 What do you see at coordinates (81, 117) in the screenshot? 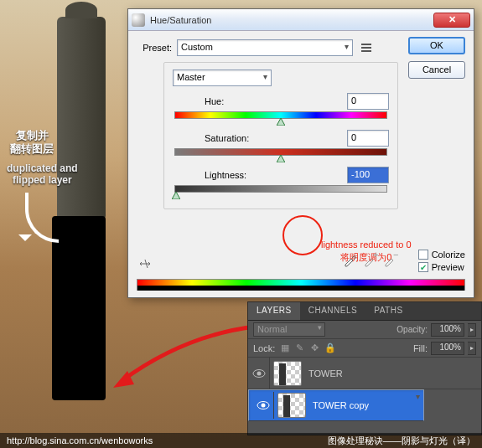
I see `tower-image` at bounding box center [81, 117].